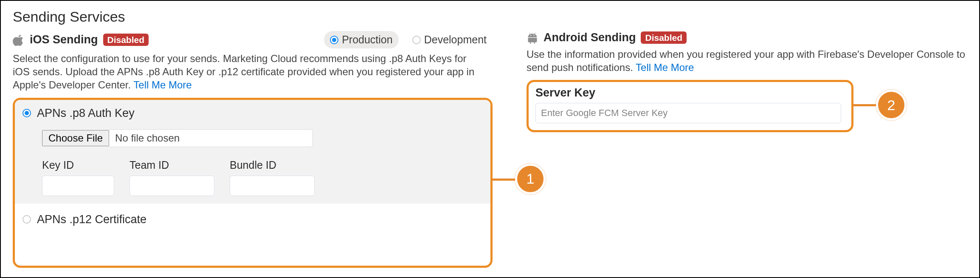 The height and width of the screenshot is (278, 980). Describe the element at coordinates (211, 138) in the screenshot. I see `file-status: No file chosen` at that location.